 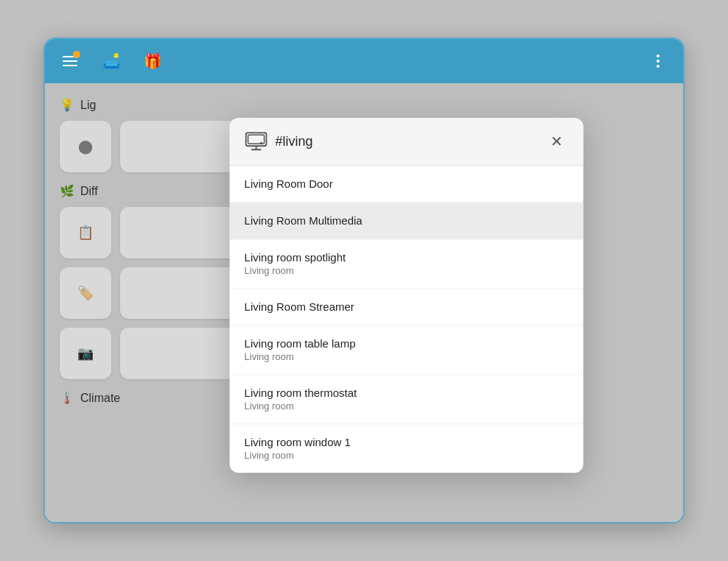 What do you see at coordinates (407, 307) in the screenshot?
I see `list-item-living-room-streamer: Living Room Streamer` at bounding box center [407, 307].